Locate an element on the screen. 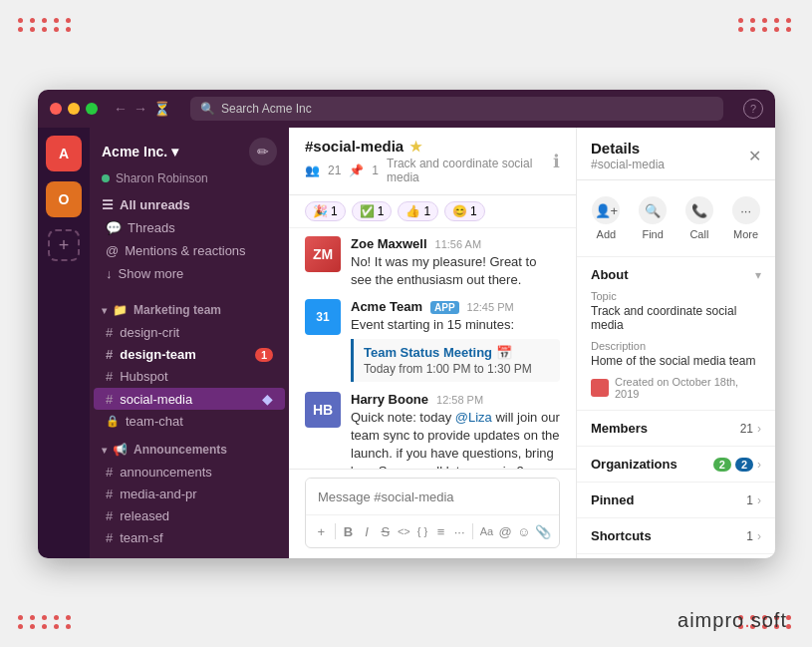 This screenshot has height=647, width=812. sidebar-item-team-sf: # team-sf is located at coordinates (189, 538).